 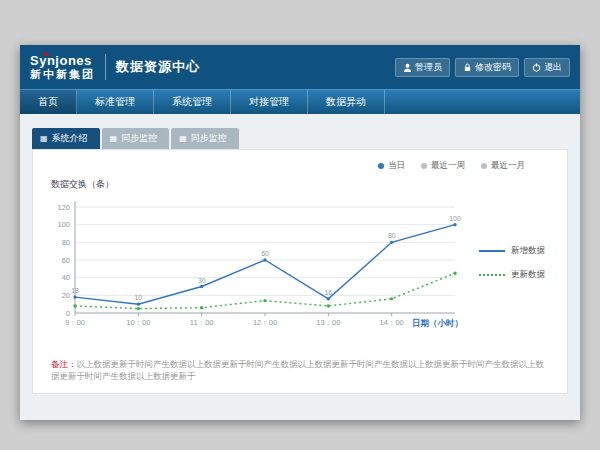 I want to click on header-divider, so click(x=106, y=67).